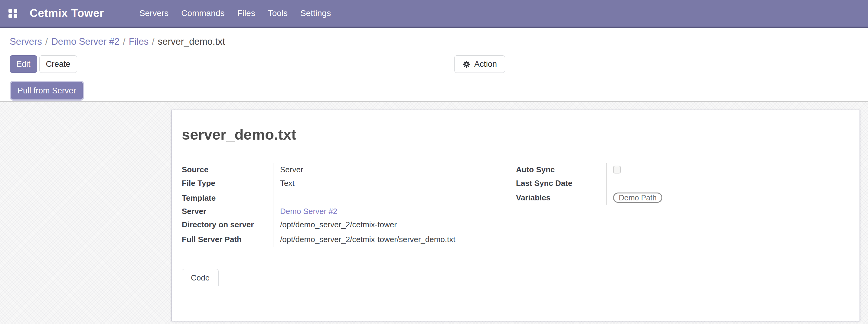 The width and height of the screenshot is (868, 324). What do you see at coordinates (349, 183) in the screenshot?
I see `field-row: File Type Text` at bounding box center [349, 183].